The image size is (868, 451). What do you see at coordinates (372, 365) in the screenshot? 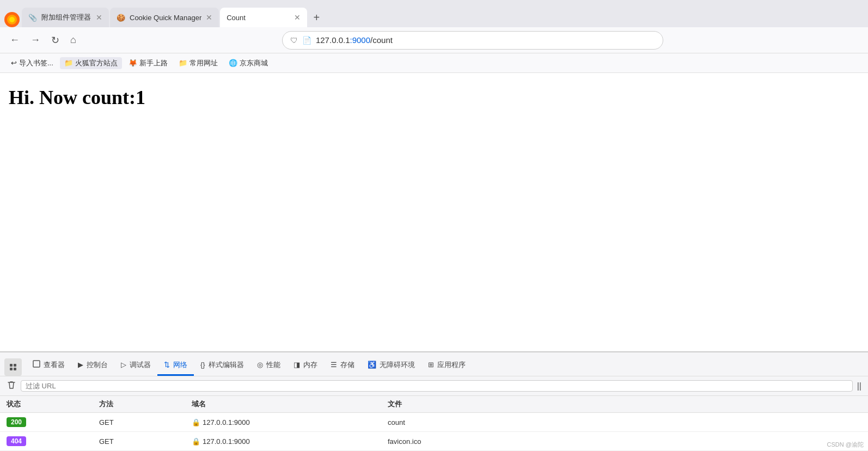
I see `accessibility-icon: ♿` at bounding box center [372, 365].